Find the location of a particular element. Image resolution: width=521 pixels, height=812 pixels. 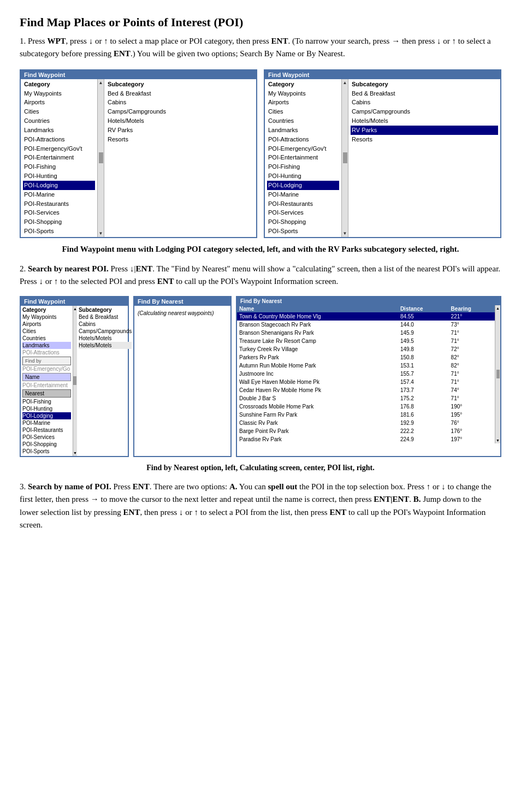

cat-col-header-small: Category is located at coordinates (47, 310).